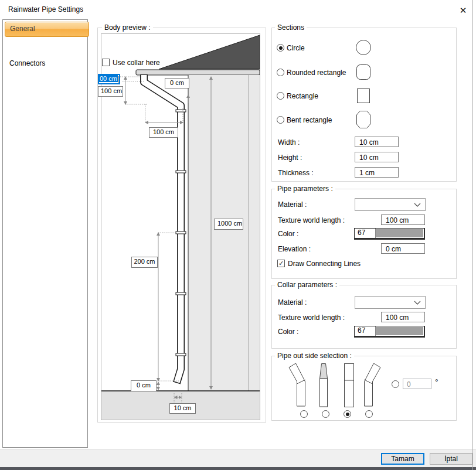 The width and height of the screenshot is (476, 470). I want to click on radio-bent-rectangle-label: Bent rectangle, so click(310, 120).